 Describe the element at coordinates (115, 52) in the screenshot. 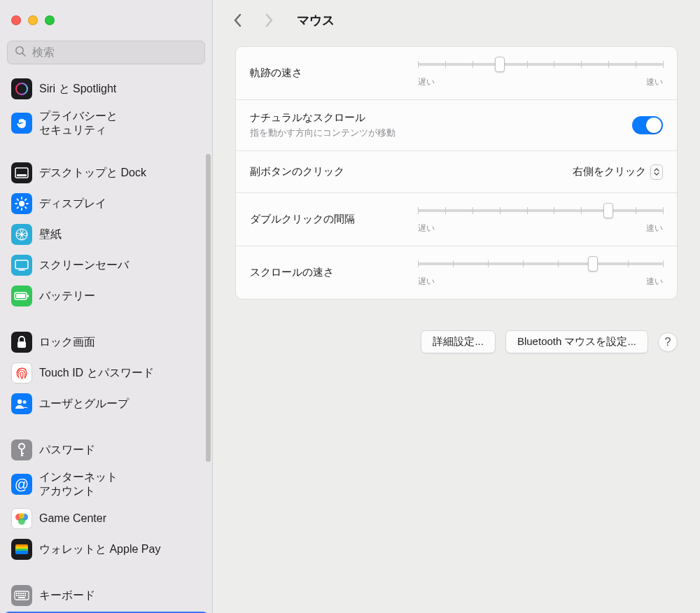

I see `search-input` at that location.